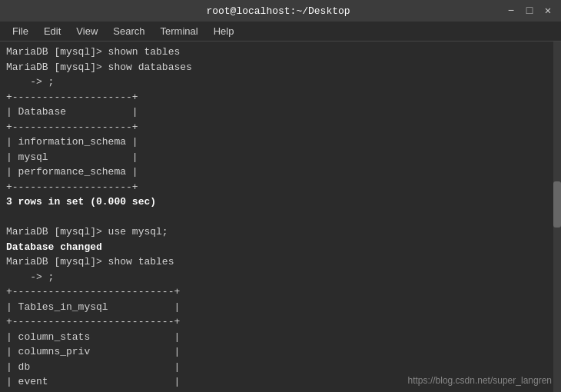 The height and width of the screenshot is (392, 561). I want to click on watermark: https://blog.csdn.net/super_langren, so click(480, 380).